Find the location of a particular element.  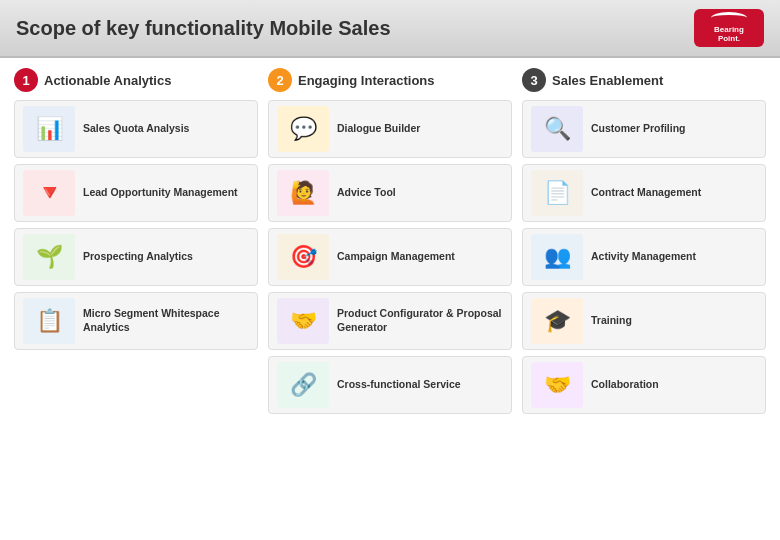

section-number-1: 1 is located at coordinates (26, 80).